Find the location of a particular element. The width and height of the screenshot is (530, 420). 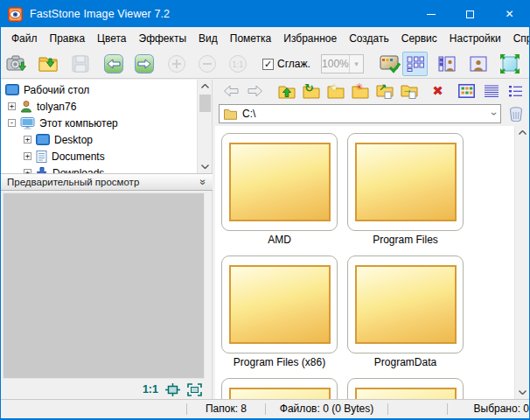

forward-button is located at coordinates (255, 91).